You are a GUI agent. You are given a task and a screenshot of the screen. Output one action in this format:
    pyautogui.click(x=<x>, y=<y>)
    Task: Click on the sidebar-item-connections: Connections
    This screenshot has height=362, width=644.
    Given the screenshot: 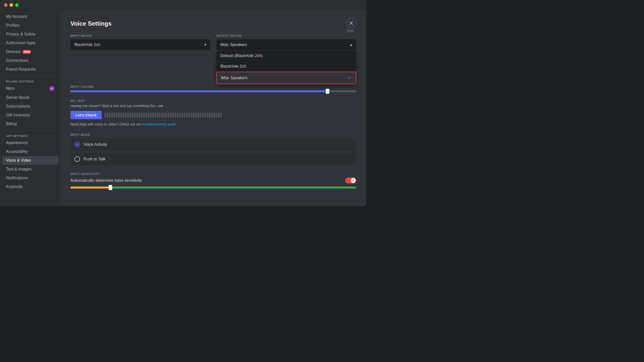 What is the action you would take?
    pyautogui.click(x=30, y=61)
    